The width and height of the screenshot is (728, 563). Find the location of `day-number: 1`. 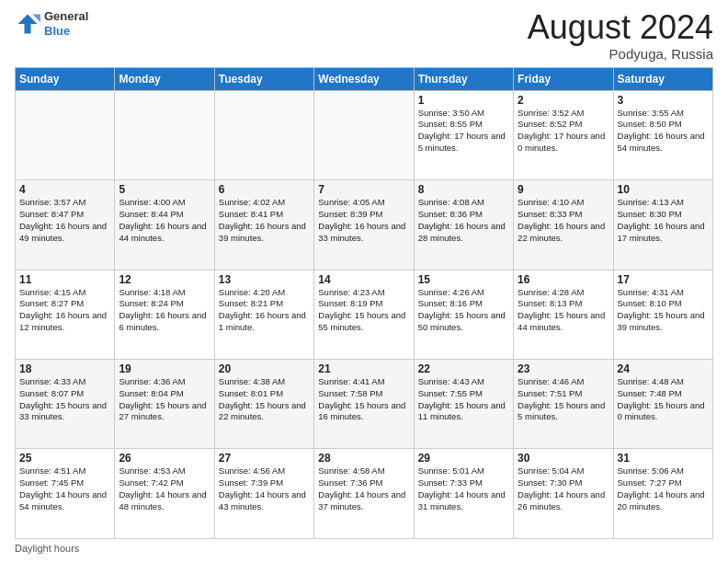

day-number: 1 is located at coordinates (463, 100).